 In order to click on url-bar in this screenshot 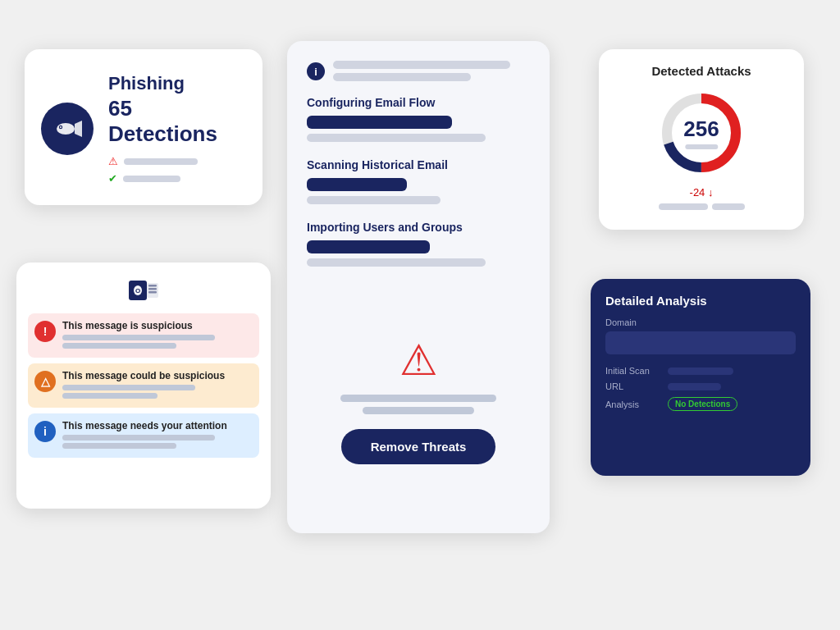, I will do `click(694, 387)`.